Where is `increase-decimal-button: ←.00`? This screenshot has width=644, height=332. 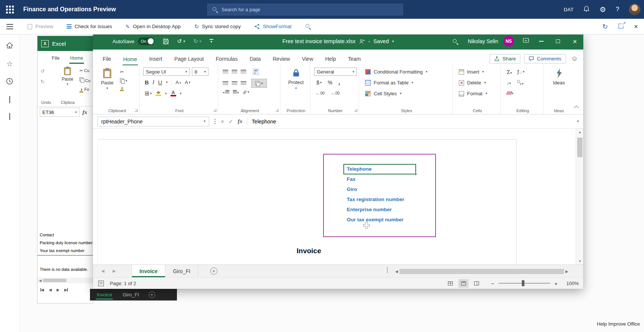
increase-decimal-button: ←.00 is located at coordinates (320, 93).